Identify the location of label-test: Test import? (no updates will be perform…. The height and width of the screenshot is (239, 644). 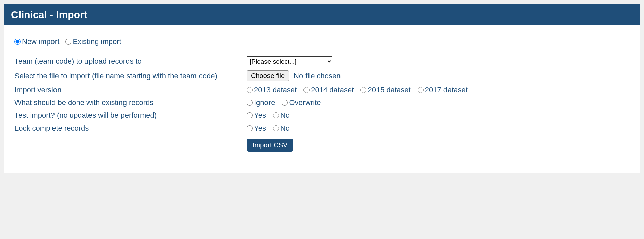
(131, 115).